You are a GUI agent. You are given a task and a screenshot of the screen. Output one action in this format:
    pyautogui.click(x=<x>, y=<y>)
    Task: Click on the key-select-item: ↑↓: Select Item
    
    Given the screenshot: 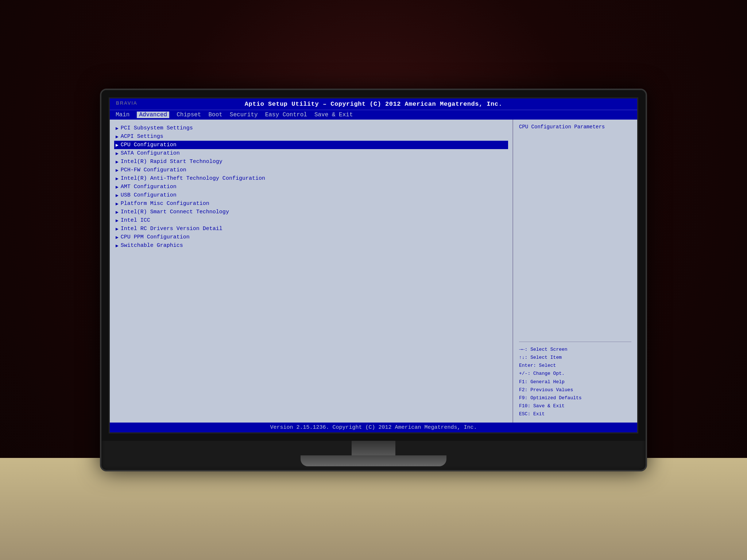 What is the action you would take?
    pyautogui.click(x=575, y=358)
    